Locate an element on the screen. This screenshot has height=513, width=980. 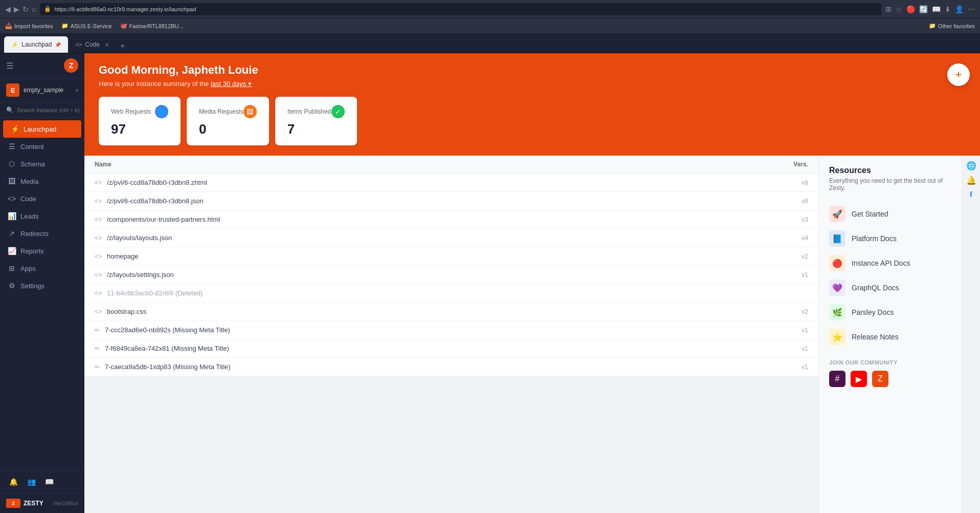
facebook-icon: f is located at coordinates (971, 195).